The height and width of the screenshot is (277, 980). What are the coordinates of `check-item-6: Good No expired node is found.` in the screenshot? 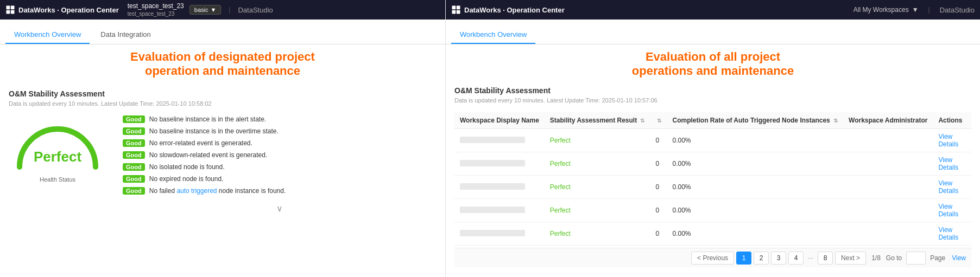 It's located at (280, 179).